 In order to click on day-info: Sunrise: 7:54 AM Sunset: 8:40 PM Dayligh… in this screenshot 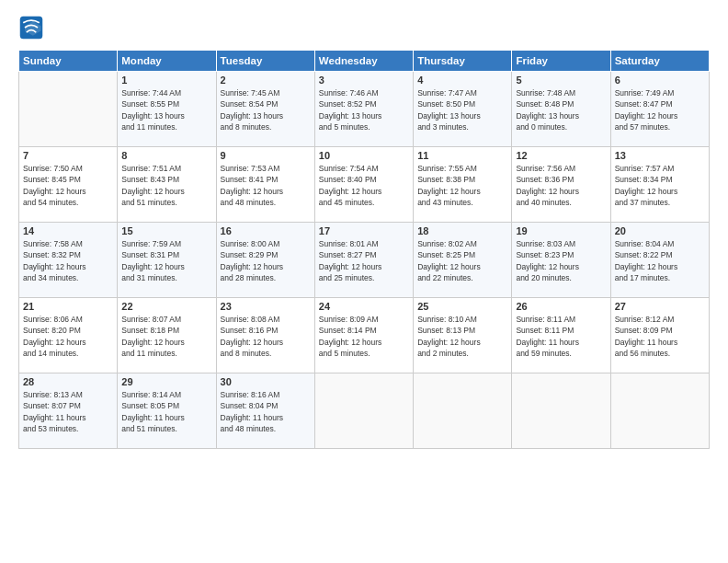, I will do `click(364, 186)`.